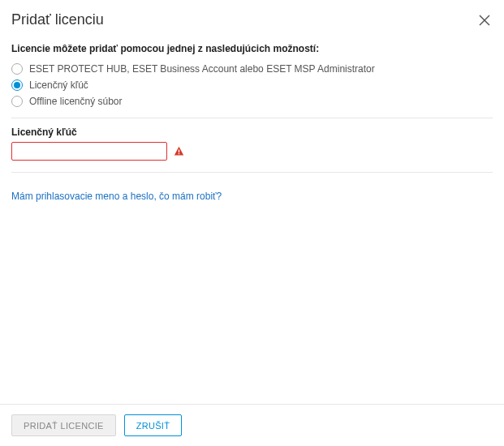 The width and height of the screenshot is (504, 446). What do you see at coordinates (252, 196) in the screenshot?
I see `help-link: Mám prihlasovacie meno a heslo, čo mám r…` at bounding box center [252, 196].